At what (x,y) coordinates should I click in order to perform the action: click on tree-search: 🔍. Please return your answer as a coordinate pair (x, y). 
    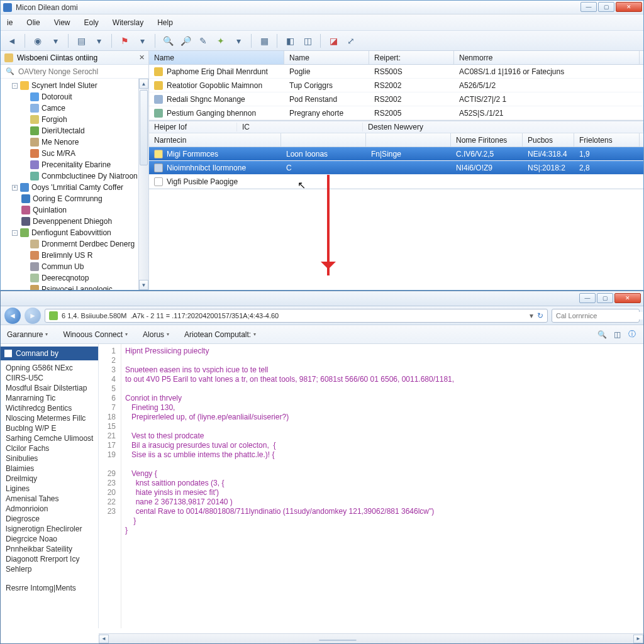
    Looking at the image, I should click on (74, 72).